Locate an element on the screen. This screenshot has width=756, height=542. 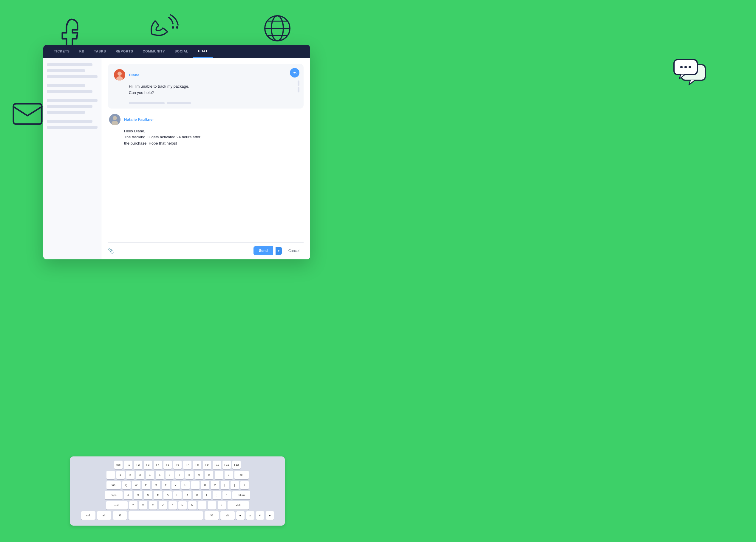
key-x: X is located at coordinates (143, 505).